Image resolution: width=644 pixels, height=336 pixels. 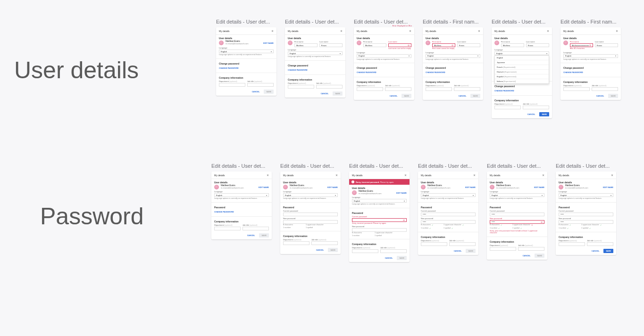 I want to click on new-password-input: •••••⊘, so click(x=517, y=222).